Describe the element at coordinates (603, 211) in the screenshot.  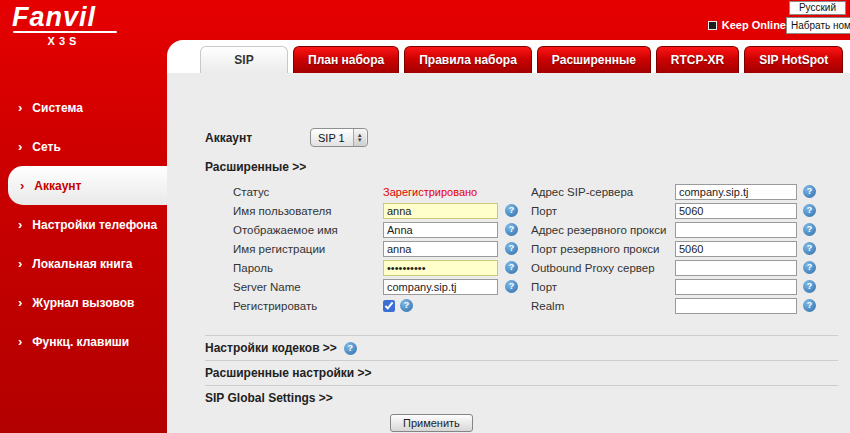
I see `server-port-label: Порт` at that location.